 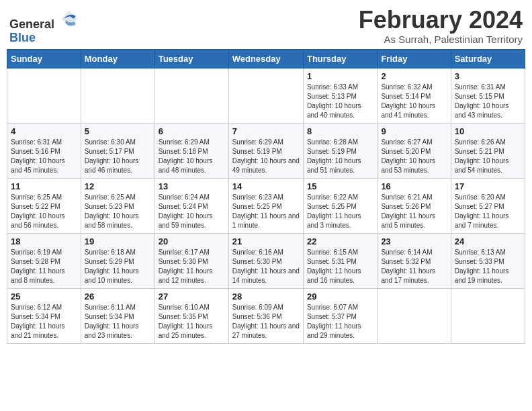 What do you see at coordinates (44, 187) in the screenshot?
I see `day-number: 11` at bounding box center [44, 187].